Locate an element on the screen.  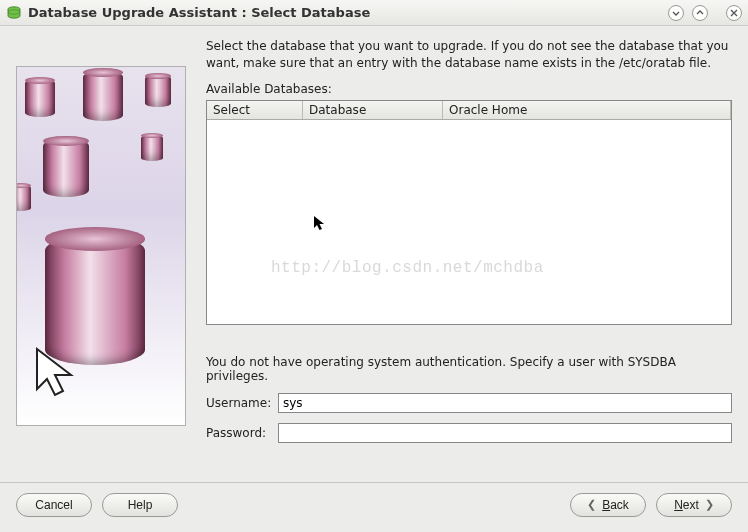
window-controls is located at coordinates (705, 13).